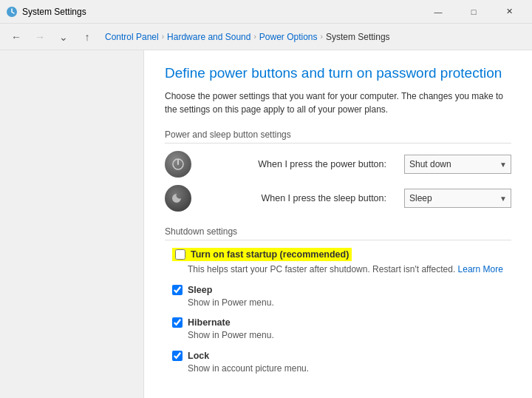  What do you see at coordinates (208, 37) in the screenshot?
I see `breadcrumb-hardware-sound: Hardware and Sound` at bounding box center [208, 37].